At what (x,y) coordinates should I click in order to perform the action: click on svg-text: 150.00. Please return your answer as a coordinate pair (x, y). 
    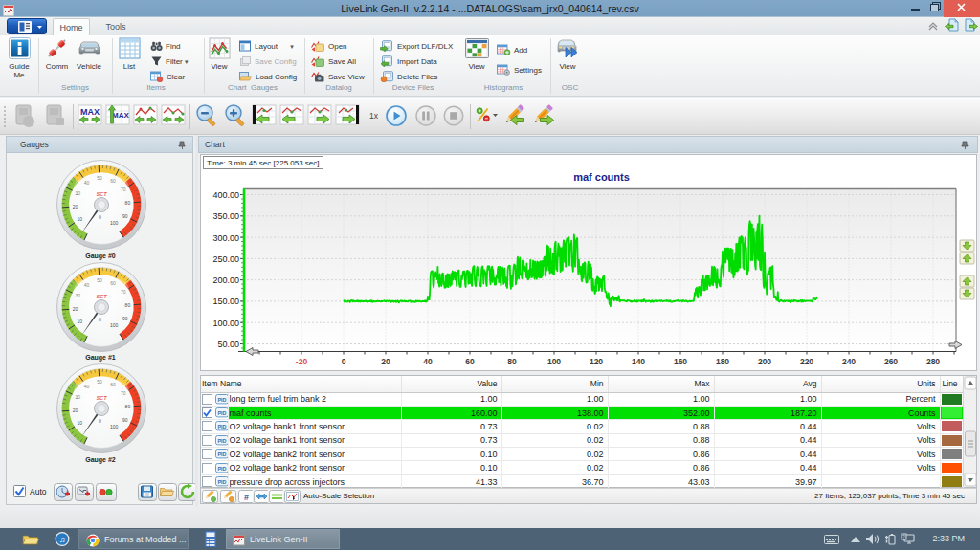
    Looking at the image, I should click on (226, 301).